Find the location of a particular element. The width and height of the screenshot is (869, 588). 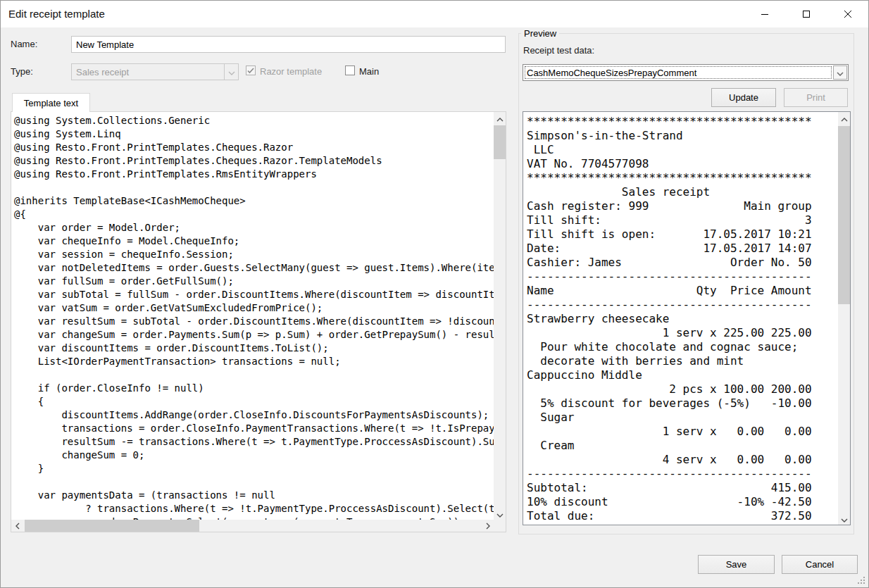

receipt-test-data-value: CashMemoChequeSizesPrepayComment is located at coordinates (611, 73).